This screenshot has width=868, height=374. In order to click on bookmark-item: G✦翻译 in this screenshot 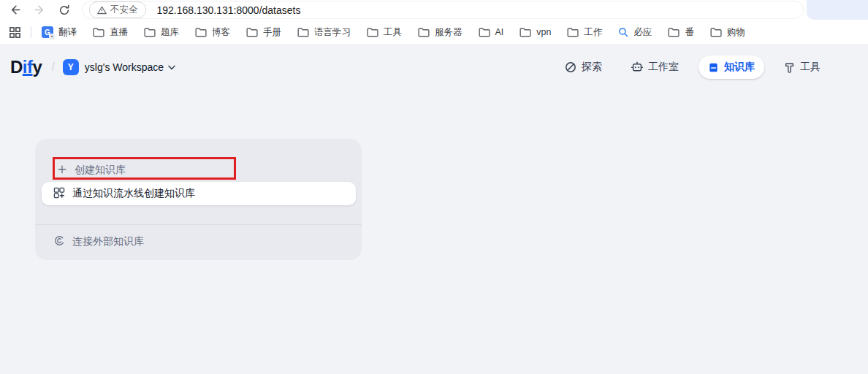, I will do `click(59, 32)`.